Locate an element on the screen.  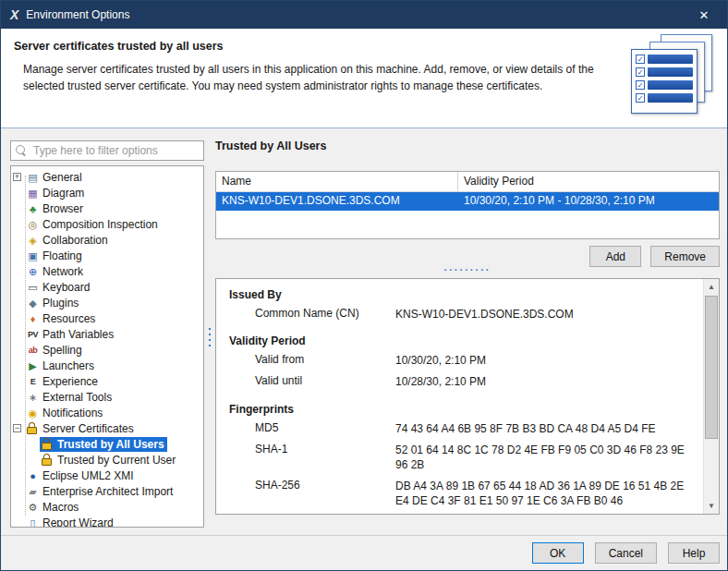
remove-button: Remove is located at coordinates (686, 257).